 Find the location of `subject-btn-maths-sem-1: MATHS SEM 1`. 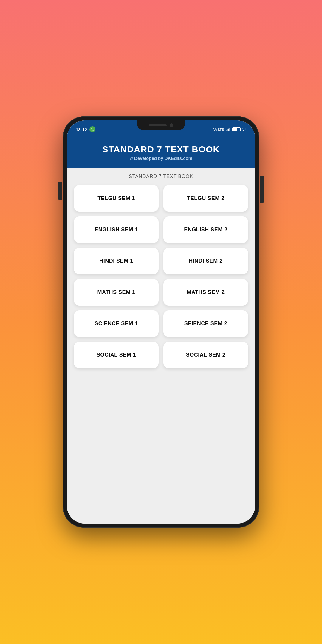

subject-btn-maths-sem-1: MATHS SEM 1 is located at coordinates (116, 292).